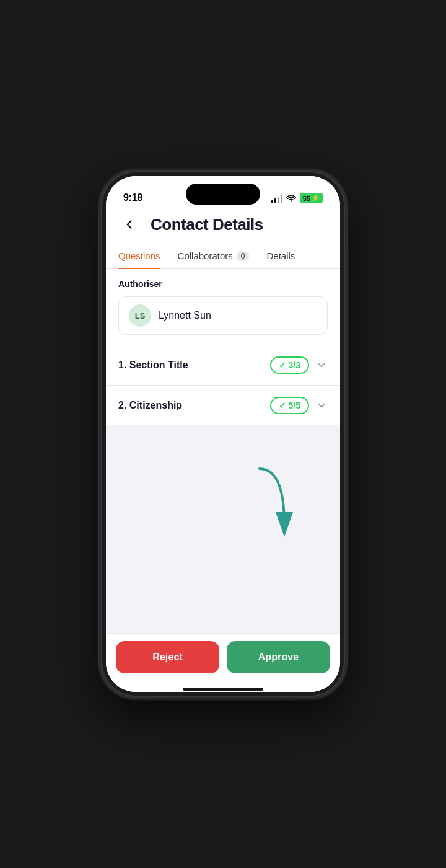 Image resolution: width=446 pixels, height=868 pixels. Describe the element at coordinates (139, 255) in the screenshot. I see `tab-questions: Questions` at that location.